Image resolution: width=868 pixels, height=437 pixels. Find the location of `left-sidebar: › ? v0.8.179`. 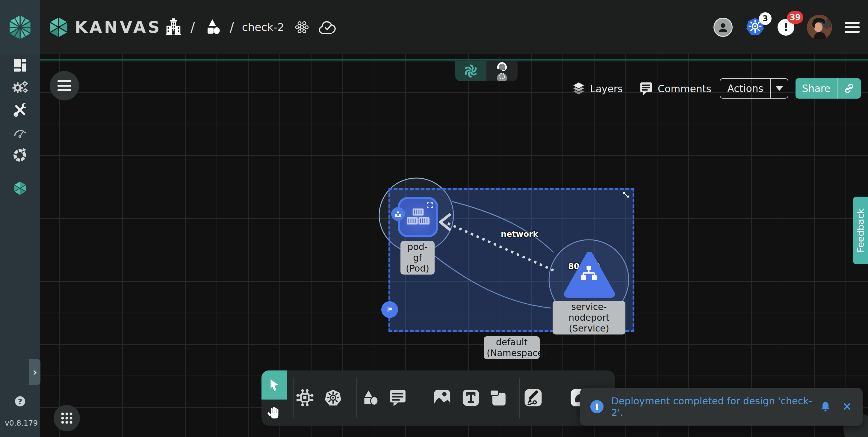

left-sidebar: › ? v0.8.179 is located at coordinates (20, 245).